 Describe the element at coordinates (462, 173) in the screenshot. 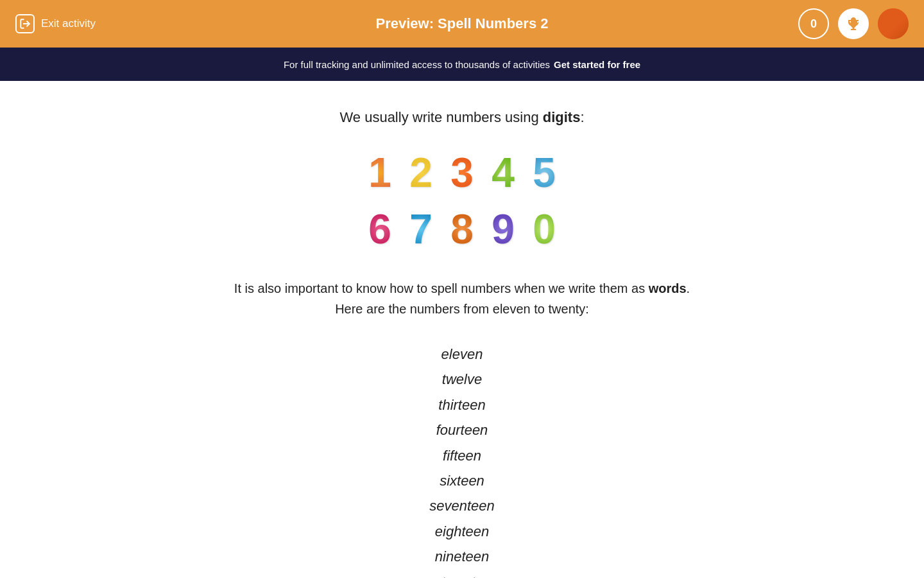

I see `digit-3: 3` at that location.